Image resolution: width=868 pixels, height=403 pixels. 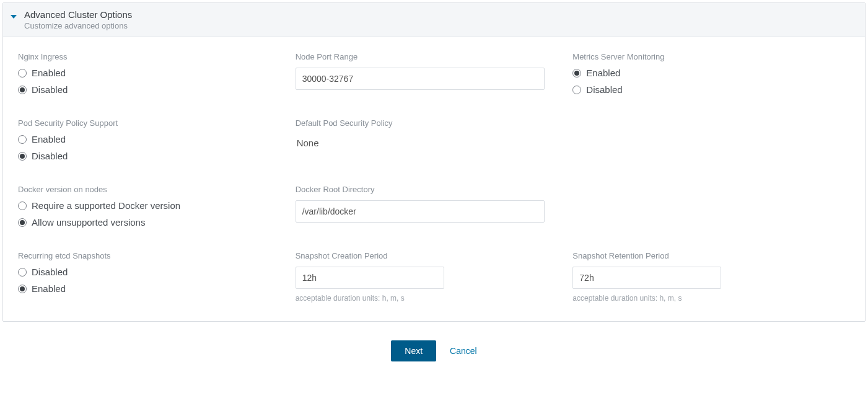 What do you see at coordinates (704, 255) in the screenshot?
I see `snapshot-retention-label: Snapshot Retention Period` at bounding box center [704, 255].